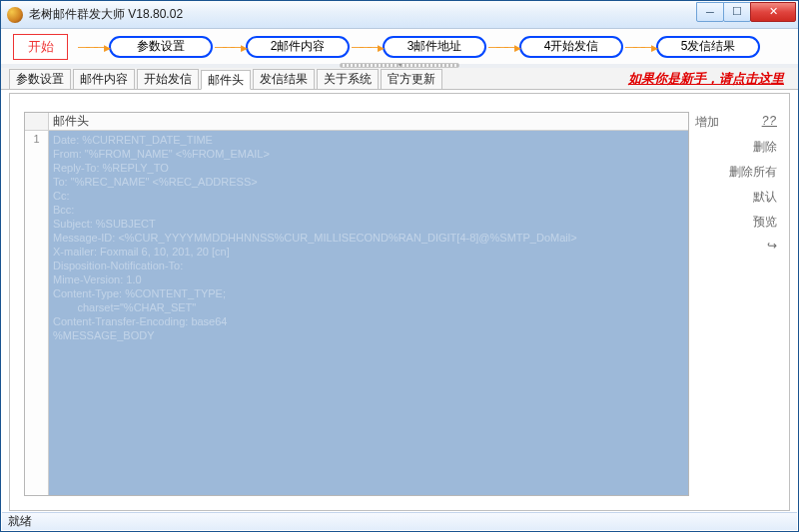 The width and height of the screenshot is (799, 532). Describe the element at coordinates (571, 47) in the screenshot. I see `step-send: 4开始发信` at that location.